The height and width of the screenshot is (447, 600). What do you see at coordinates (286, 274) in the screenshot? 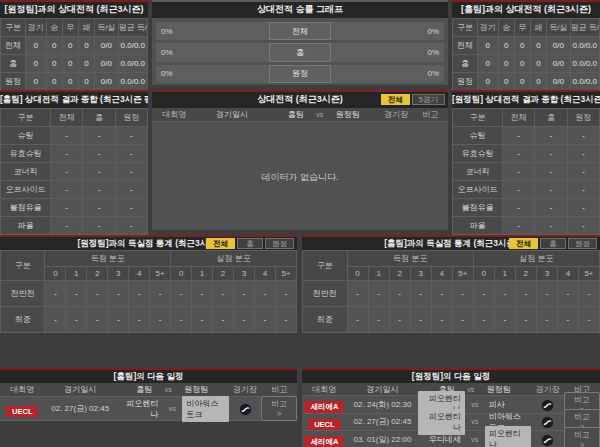
I see `bin-header: 5+` at bounding box center [286, 274].